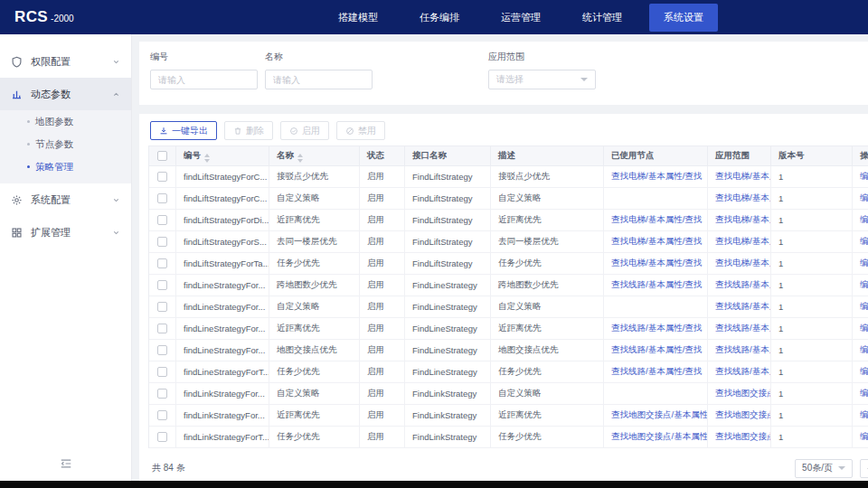 This screenshot has height=488, width=868. What do you see at coordinates (521, 18) in the screenshot?
I see `nav-item-operation-management: 运营管理` at bounding box center [521, 18].